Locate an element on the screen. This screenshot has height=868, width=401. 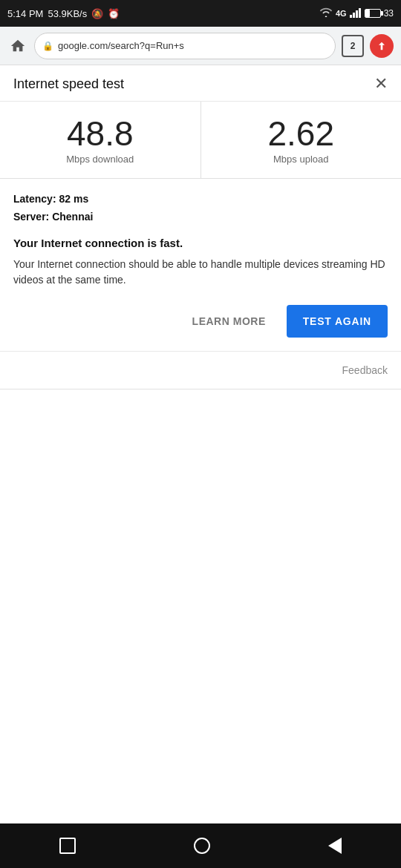
battery-percent: 33 is located at coordinates (389, 13).